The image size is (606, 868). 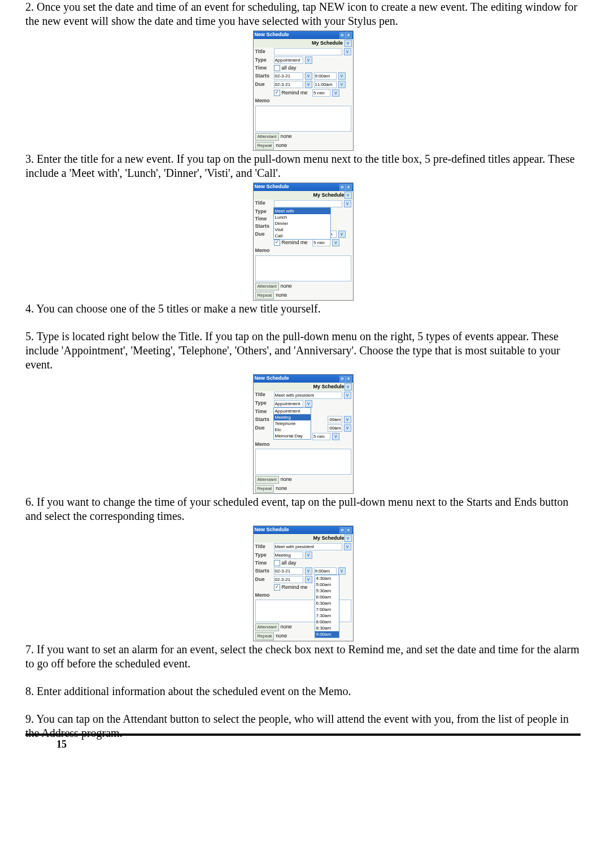 I want to click on attendant-value: none, so click(x=286, y=137).